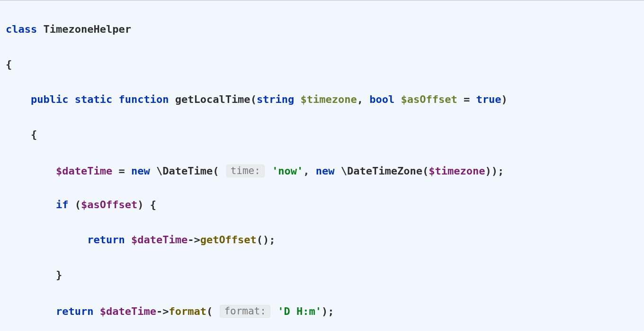 The image size is (644, 331). I want to click on string-now: 'now', so click(287, 171).